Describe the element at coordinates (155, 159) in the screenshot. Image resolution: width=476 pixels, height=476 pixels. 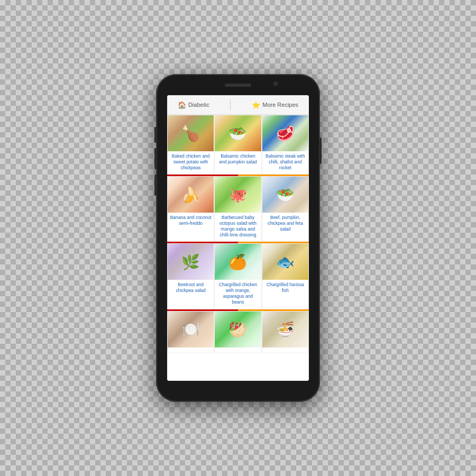
I see `volume-down-button` at that location.